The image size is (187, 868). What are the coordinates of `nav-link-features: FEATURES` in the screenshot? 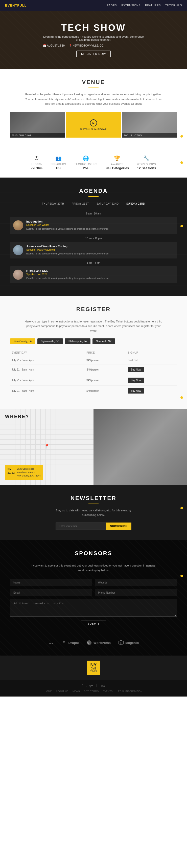 It's located at (153, 5).